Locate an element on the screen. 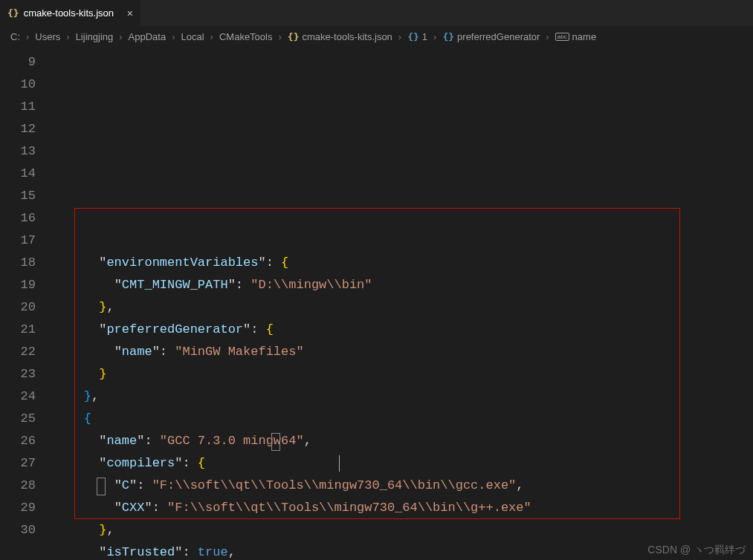 This screenshot has width=753, height=560. code-line: { is located at coordinates (403, 419).